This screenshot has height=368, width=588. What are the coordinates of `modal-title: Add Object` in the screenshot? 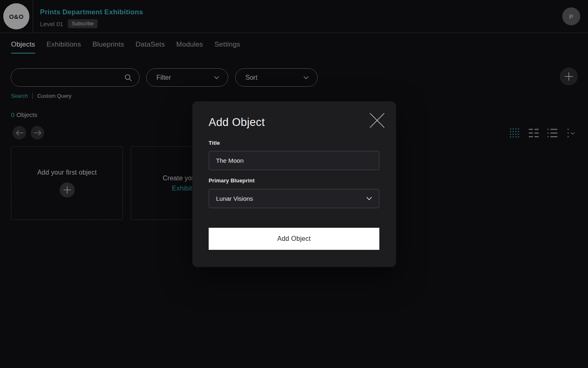 It's located at (237, 123).